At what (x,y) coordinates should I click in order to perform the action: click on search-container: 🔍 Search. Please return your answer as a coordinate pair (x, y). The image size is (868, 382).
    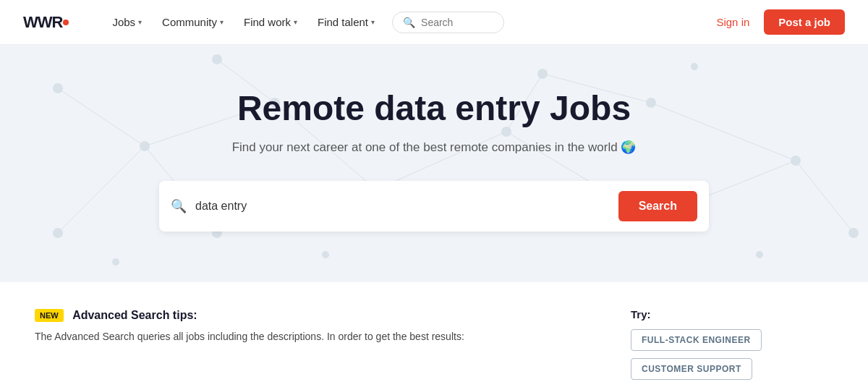
    Looking at the image, I should click on (434, 206).